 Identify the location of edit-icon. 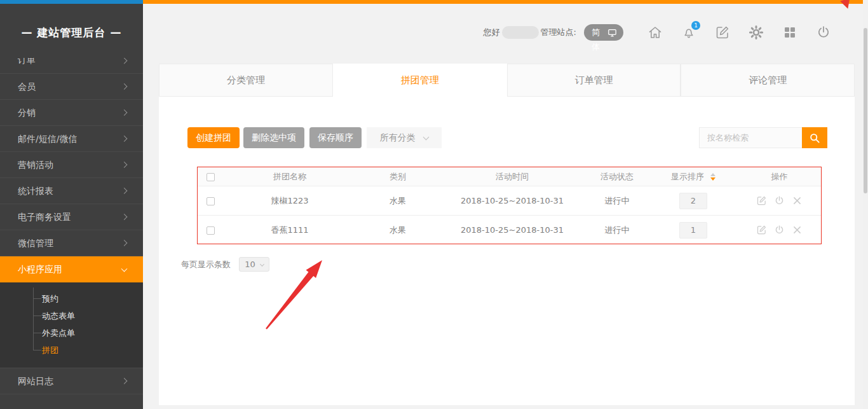
(722, 32).